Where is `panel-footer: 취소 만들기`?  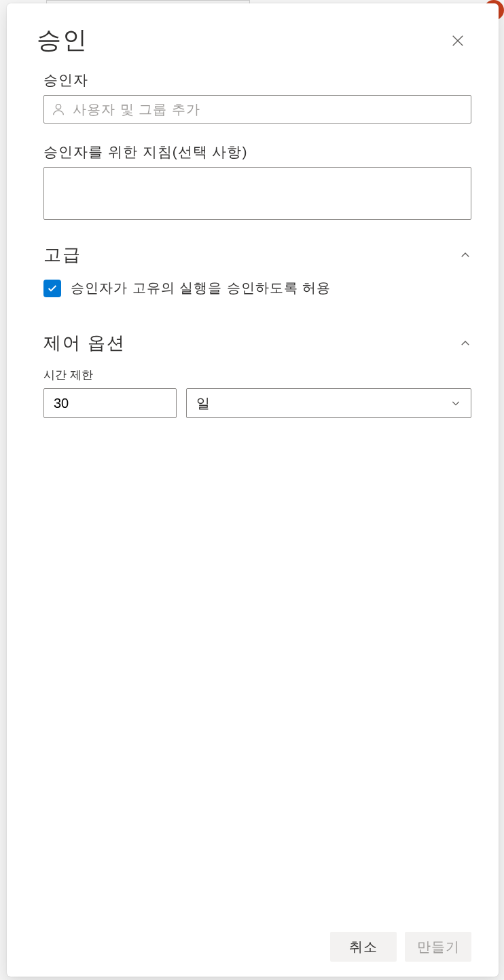 panel-footer: 취소 만들기 is located at coordinates (253, 951).